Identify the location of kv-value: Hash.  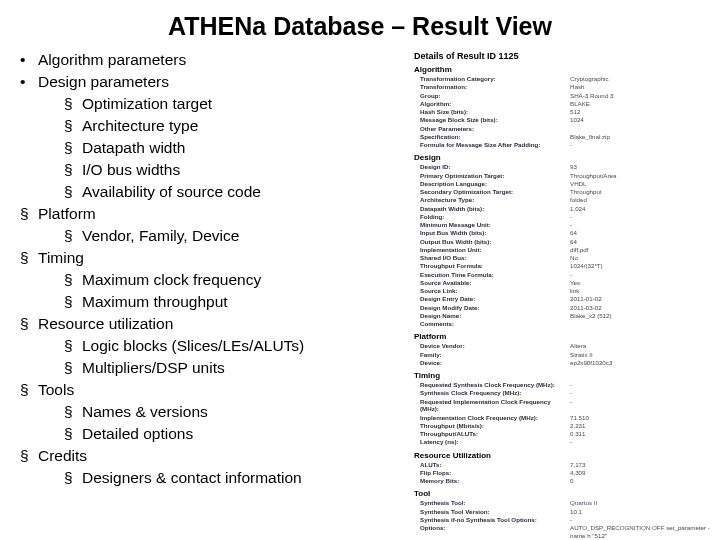
(592, 87).